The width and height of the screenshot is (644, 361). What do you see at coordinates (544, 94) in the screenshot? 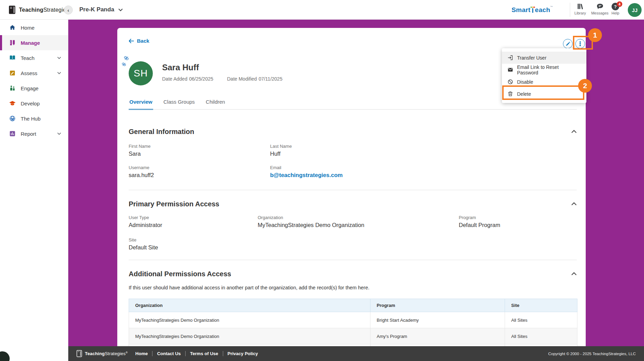
I see `menu-item-delete: Delete` at bounding box center [544, 94].